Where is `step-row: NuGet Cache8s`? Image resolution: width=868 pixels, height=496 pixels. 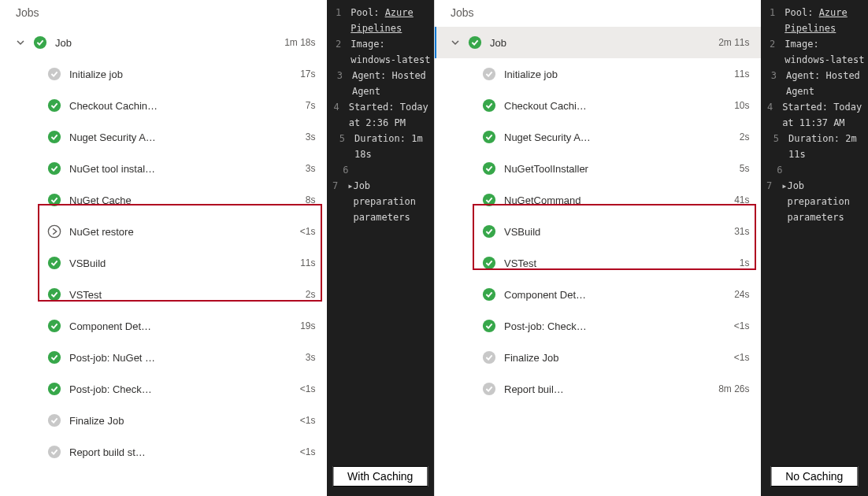 step-row: NuGet Cache8s is located at coordinates (164, 200).